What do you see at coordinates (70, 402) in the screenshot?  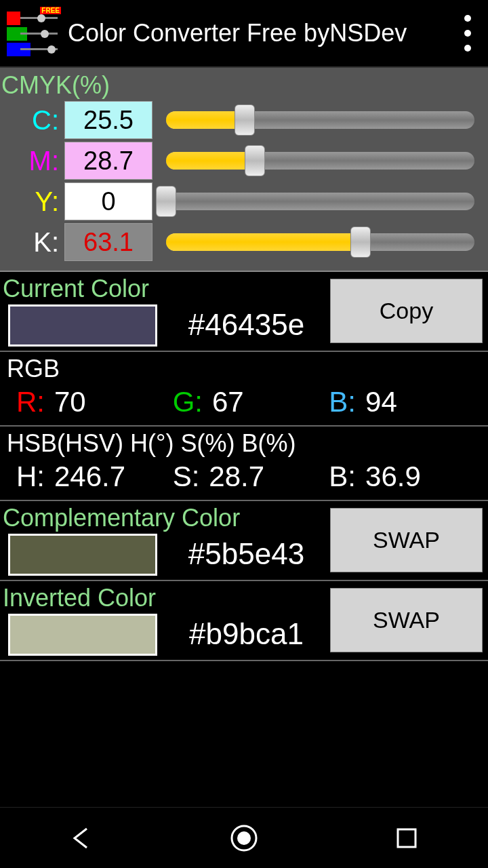 I see `rgb-value-r: 70` at bounding box center [70, 402].